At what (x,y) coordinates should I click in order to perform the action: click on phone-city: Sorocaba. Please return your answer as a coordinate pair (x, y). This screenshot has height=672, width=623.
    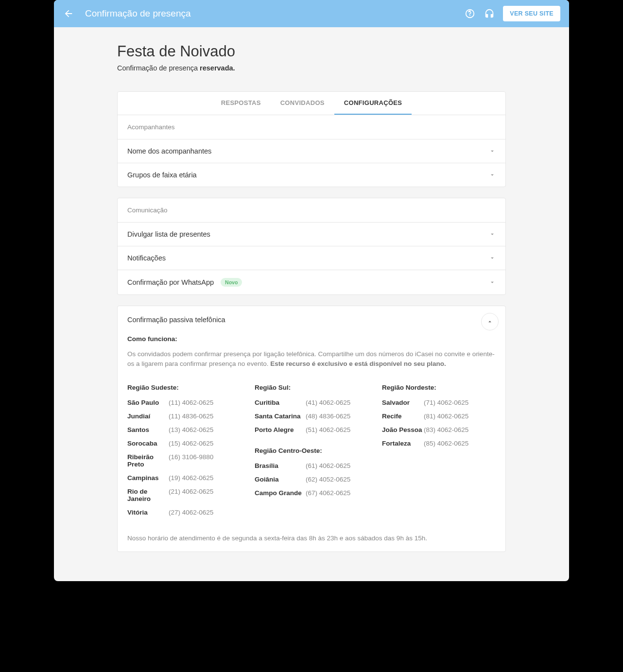
    Looking at the image, I should click on (148, 443).